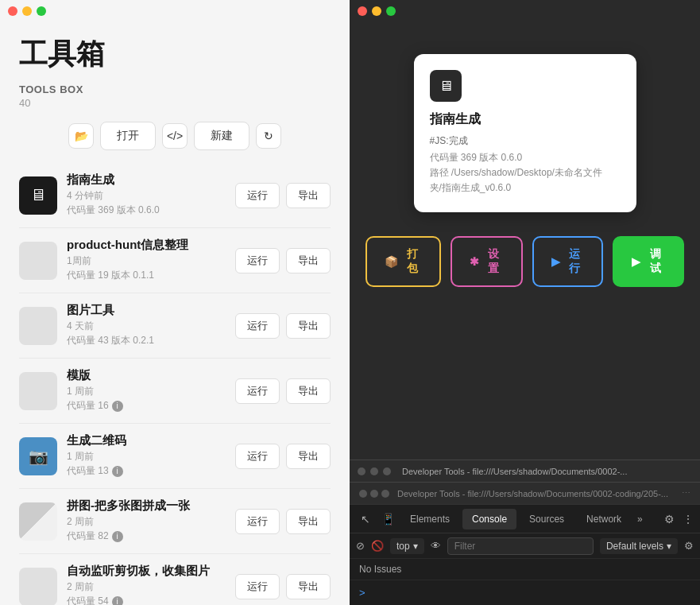  Describe the element at coordinates (222, 136) in the screenshot. I see `new-button: 新建` at that location.